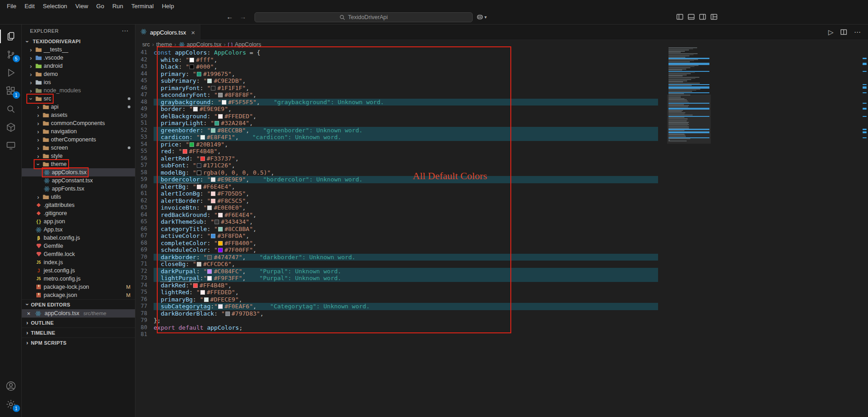 The image size is (868, 417). I want to click on tree-item-appfonts-tsx: appFonts.tsx, so click(78, 189).